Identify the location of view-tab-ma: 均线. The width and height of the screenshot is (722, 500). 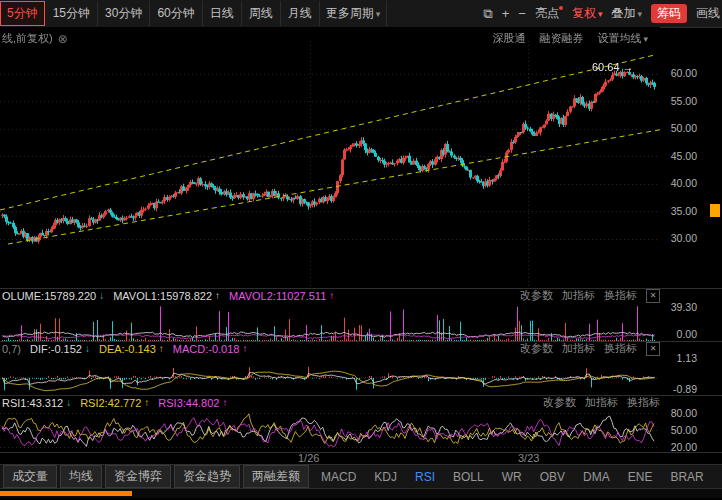
(81, 476).